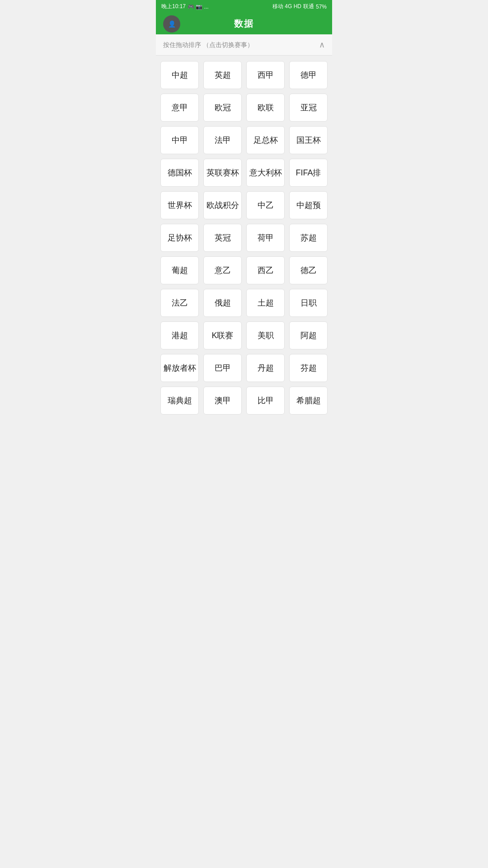 This screenshot has height=868, width=488. I want to click on league-item: 足总杯, so click(266, 140).